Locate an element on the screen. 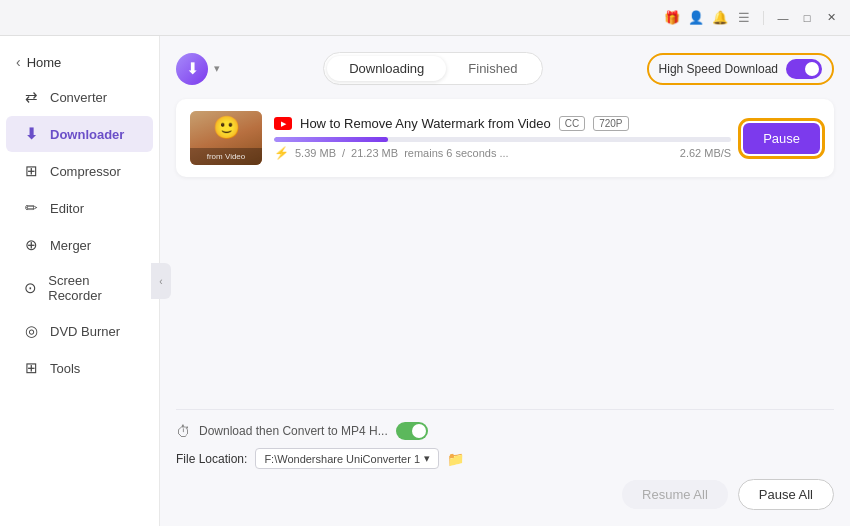 This screenshot has height=526, width=850. tab-group: Downloading Finished is located at coordinates (433, 68).